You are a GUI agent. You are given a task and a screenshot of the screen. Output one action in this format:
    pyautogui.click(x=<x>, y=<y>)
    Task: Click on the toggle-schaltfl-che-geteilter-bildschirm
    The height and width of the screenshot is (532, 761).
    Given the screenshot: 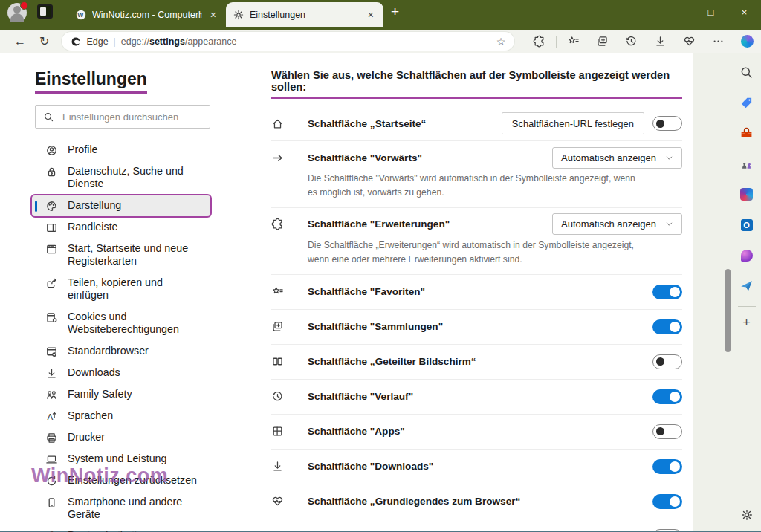 What is the action you would take?
    pyautogui.click(x=667, y=362)
    